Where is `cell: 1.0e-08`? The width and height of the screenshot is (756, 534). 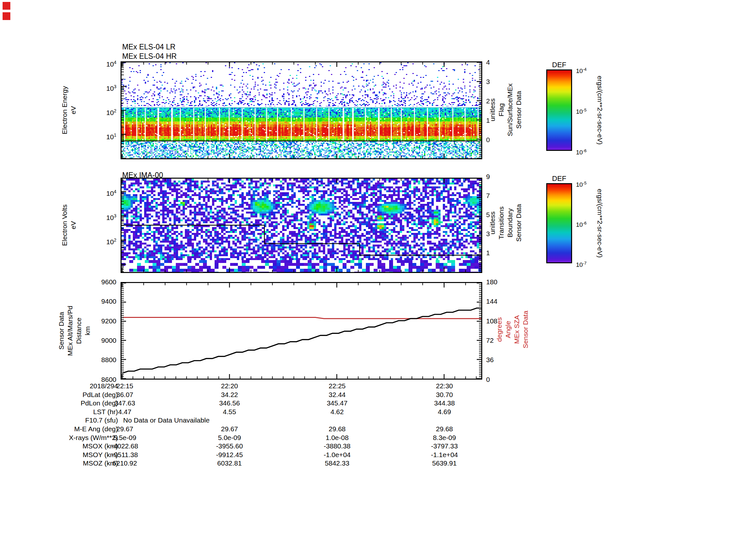
cell: 1.0e-08 is located at coordinates (337, 438).